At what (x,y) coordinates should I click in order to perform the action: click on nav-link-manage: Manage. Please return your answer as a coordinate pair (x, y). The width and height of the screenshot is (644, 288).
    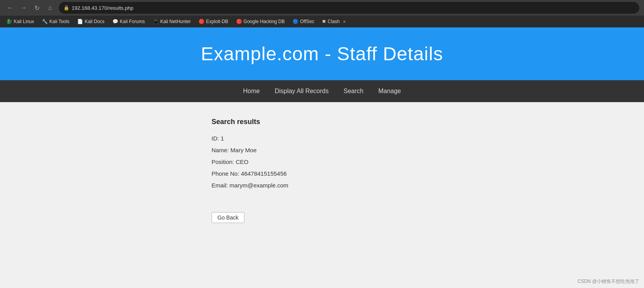
    Looking at the image, I should click on (390, 91).